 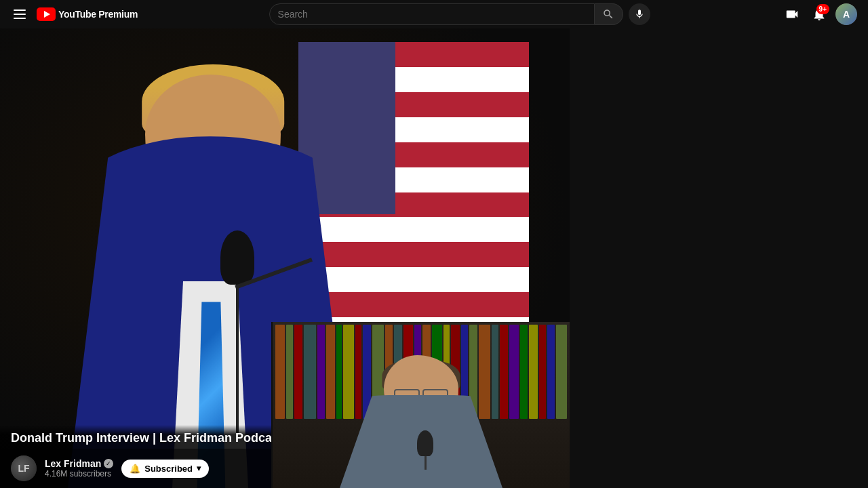 I want to click on channel-avatar: LF, so click(x=24, y=468).